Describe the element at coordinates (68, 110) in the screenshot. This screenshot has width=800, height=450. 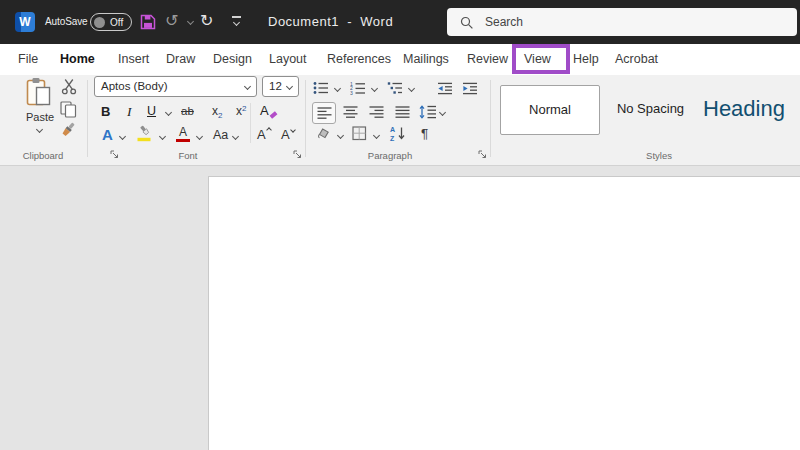
I see `copy-icon` at that location.